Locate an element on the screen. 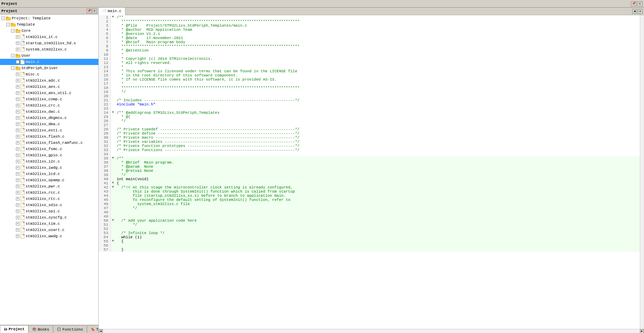  tab-project: 🗂 Project is located at coordinates (14, 329).